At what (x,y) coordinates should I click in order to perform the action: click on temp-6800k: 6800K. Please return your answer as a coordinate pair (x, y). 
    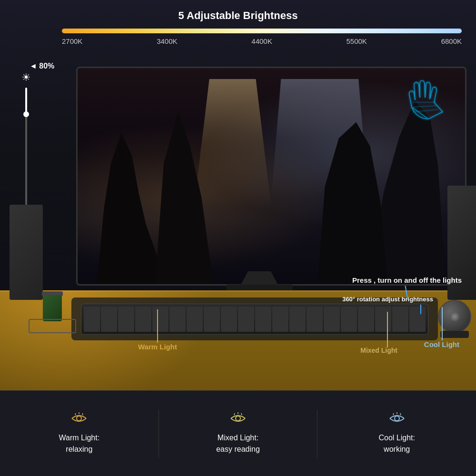
    Looking at the image, I should click on (451, 41).